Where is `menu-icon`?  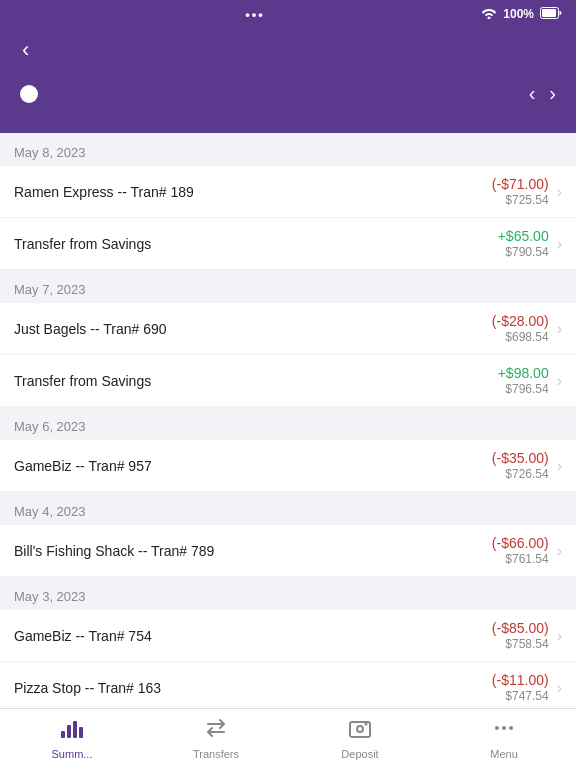 menu-icon is located at coordinates (504, 731).